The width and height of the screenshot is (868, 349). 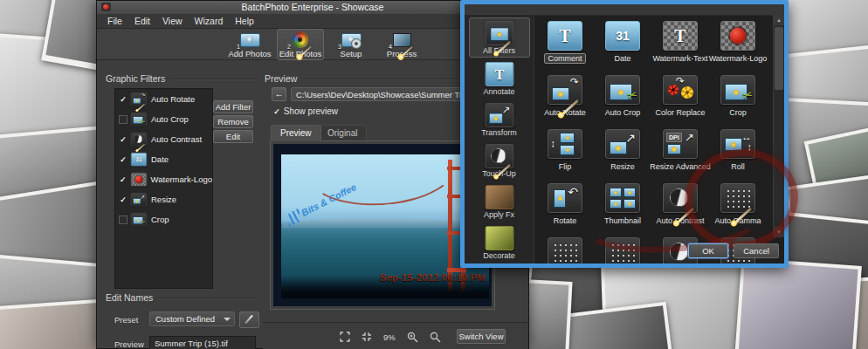 What do you see at coordinates (402, 40) in the screenshot?
I see `process-icon: 4` at bounding box center [402, 40].